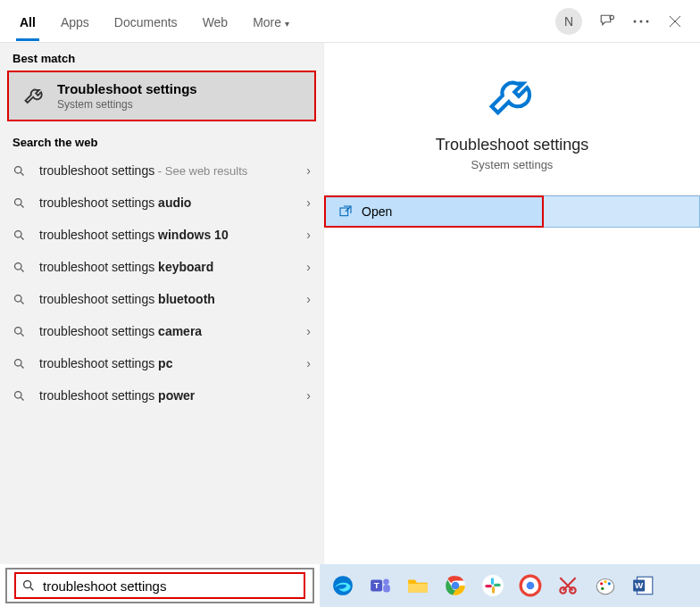 This screenshot has width=700, height=607. Describe the element at coordinates (639, 586) in the screenshot. I see `svg-text: W` at that location.